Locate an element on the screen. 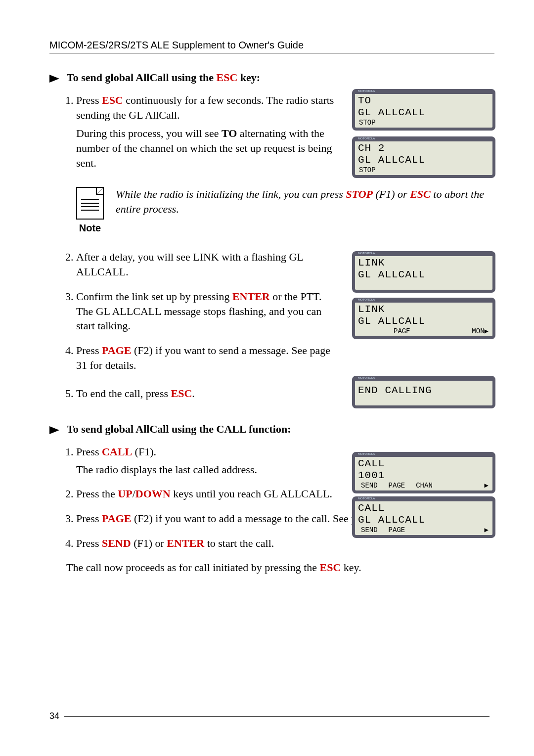  section-heading-call: To send global AllCall using the CALL fu… is located at coordinates (272, 429).